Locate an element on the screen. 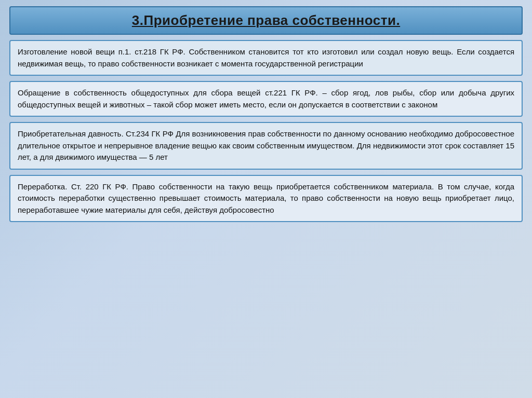 This screenshot has height=398, width=532. card-processing: Переработка. Ст. 220 ГК РФ. Право собств… is located at coordinates (266, 199).